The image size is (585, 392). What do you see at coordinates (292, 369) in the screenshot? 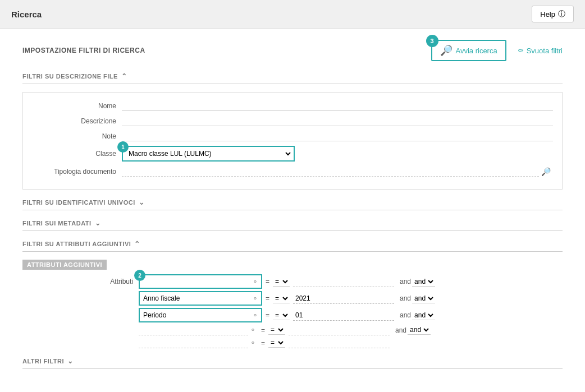
I see `altri-filtri-divider` at bounding box center [292, 369].